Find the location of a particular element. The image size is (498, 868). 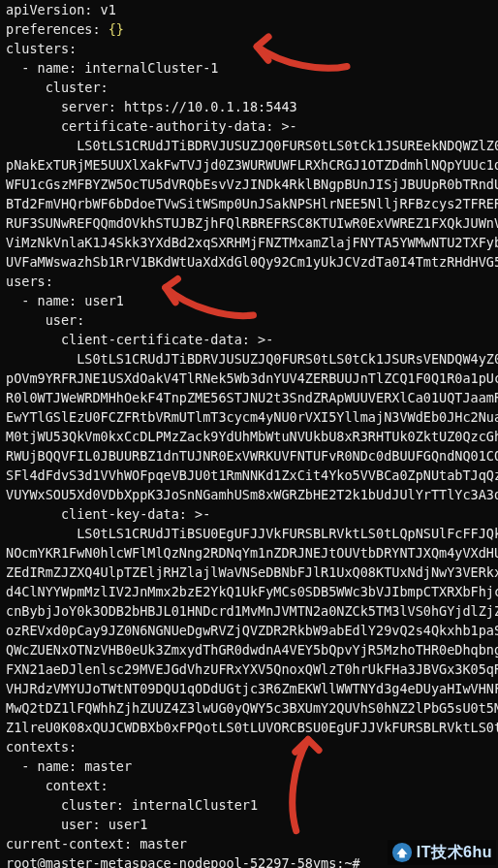

terminal-line: cnBybjJoY0k3ODB2bHBJL01HNDcrd1MvMnJVMTN2… is located at coordinates (252, 611).